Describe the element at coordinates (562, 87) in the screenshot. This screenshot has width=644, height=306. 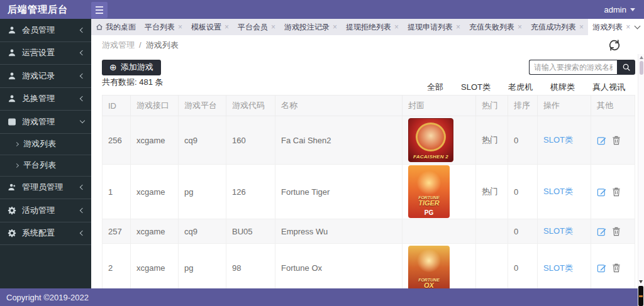
I see `filter-card-games: 棋牌类` at that location.